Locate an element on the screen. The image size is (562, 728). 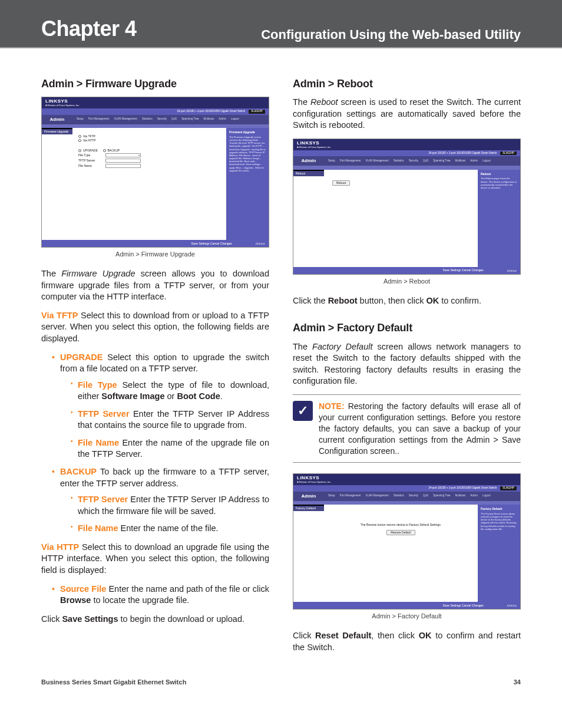
ss-side: Reboot is located at coordinates (309, 218).